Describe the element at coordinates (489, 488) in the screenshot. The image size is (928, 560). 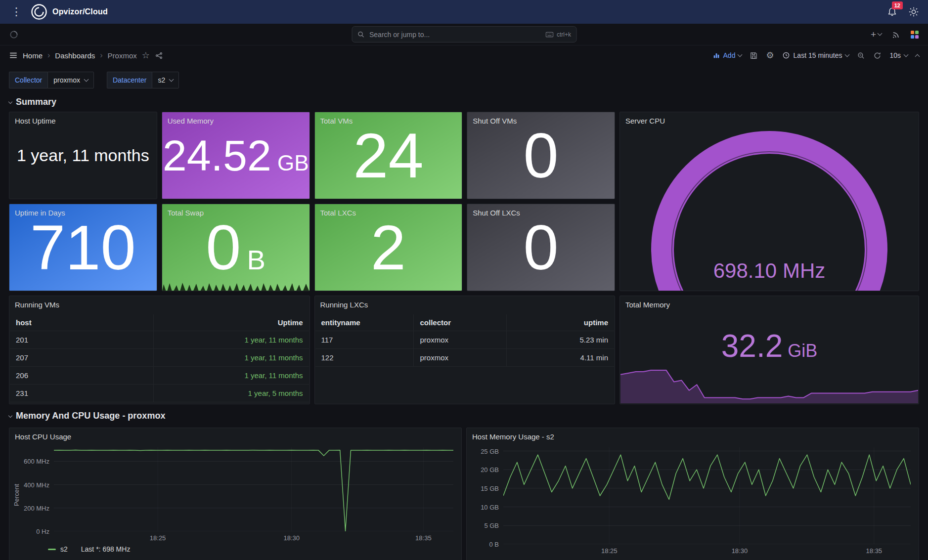
I see `y-tick-label: 15 GB` at that location.